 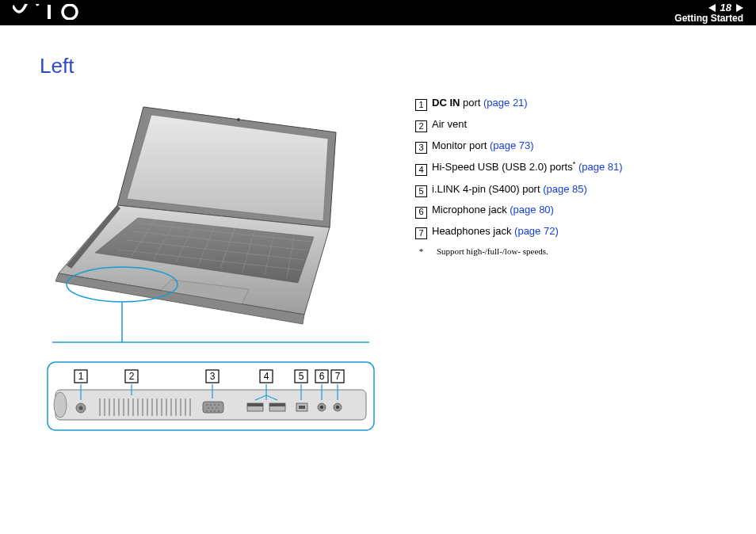 I want to click on num-box-5: 5, so click(x=422, y=192).